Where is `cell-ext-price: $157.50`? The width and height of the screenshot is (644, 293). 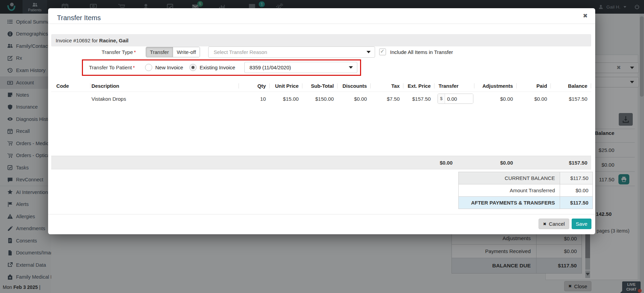 cell-ext-price: $157.50 is located at coordinates (419, 99).